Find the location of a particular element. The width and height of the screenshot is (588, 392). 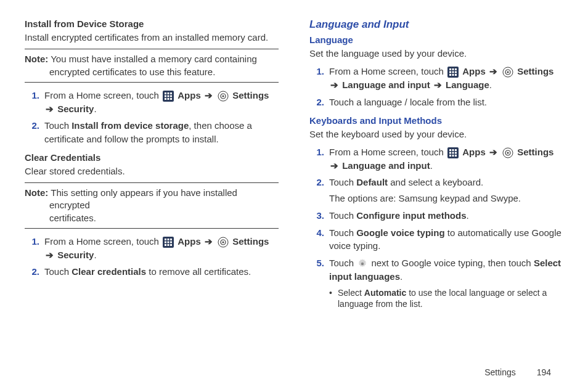

language-steps: 1. From a Home screen, touch Apps ➔ Sett… is located at coordinates (436, 86).